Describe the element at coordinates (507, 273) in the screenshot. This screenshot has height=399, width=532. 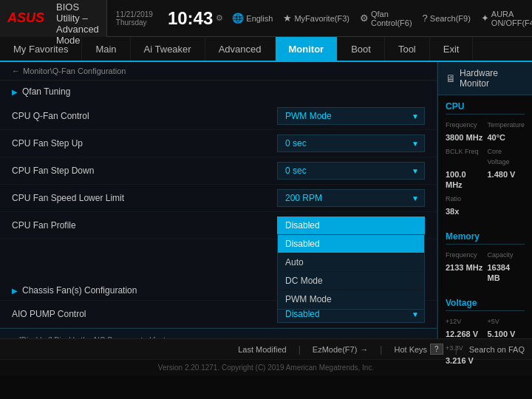
I see `mem-cap-value: 16384 MB` at that location.